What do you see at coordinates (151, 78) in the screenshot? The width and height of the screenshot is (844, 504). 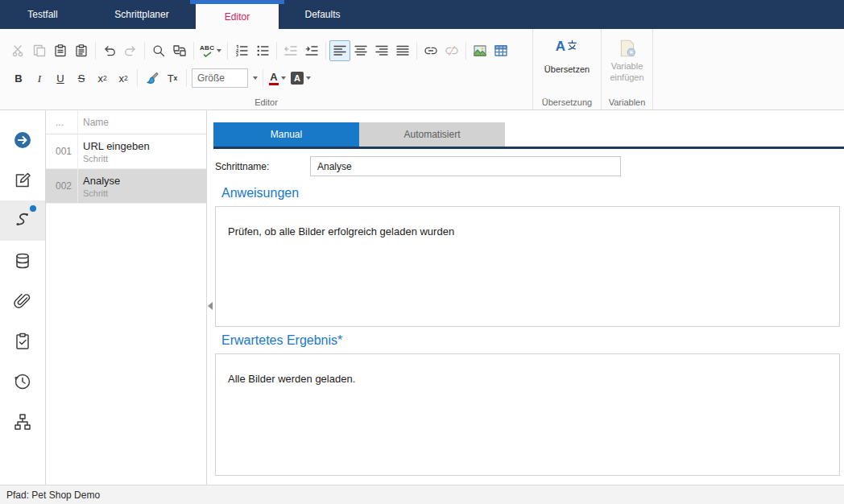 I see `copy-formatting-button` at bounding box center [151, 78].